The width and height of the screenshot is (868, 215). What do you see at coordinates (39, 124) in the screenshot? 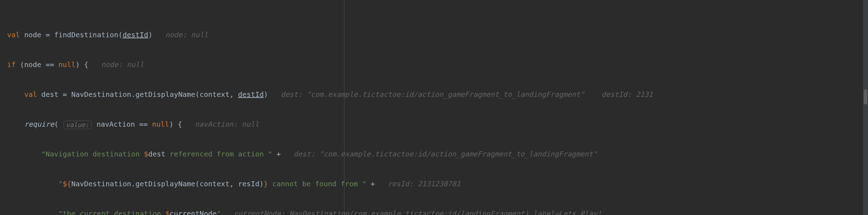
I see `function-call: require` at bounding box center [39, 124].